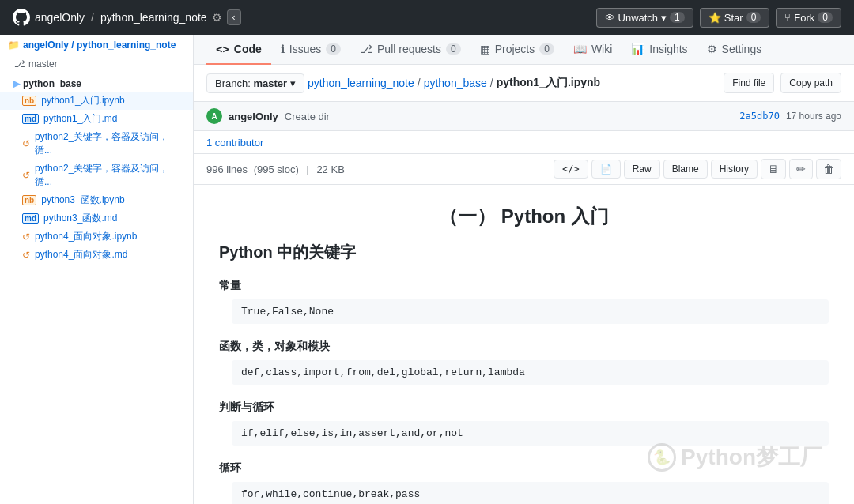 The height and width of the screenshot is (504, 854). What do you see at coordinates (719, 17) in the screenshot?
I see `top-bar-right: 👁 Unwatch ▾ 1 ⭐ Star 0 ⑂ Fork 0` at bounding box center [719, 17].